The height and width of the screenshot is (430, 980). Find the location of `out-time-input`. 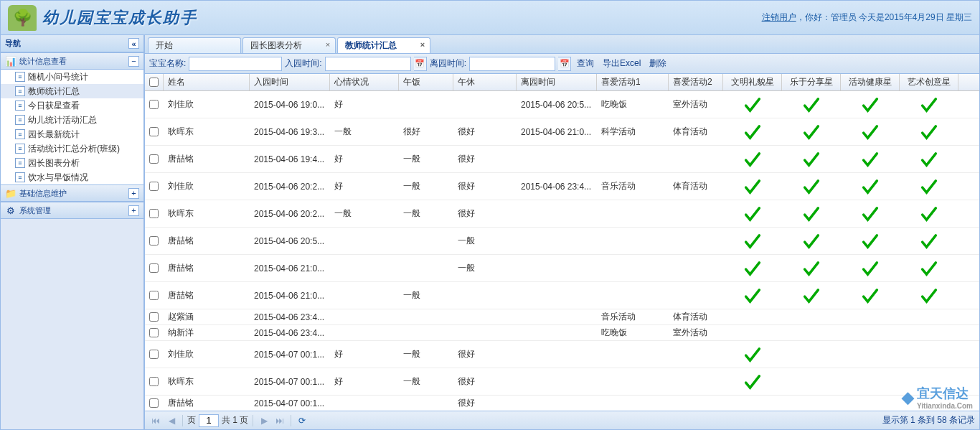

out-time-input is located at coordinates (512, 64).